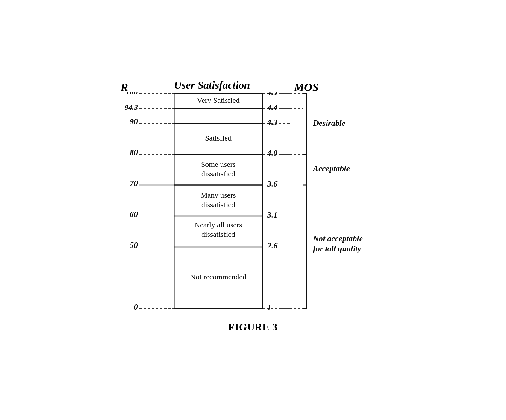 Image resolution: width=506 pixels, height=420 pixels. What do you see at coordinates (136, 307) in the screenshot?
I see `r-tick-0: 0` at bounding box center [136, 307].